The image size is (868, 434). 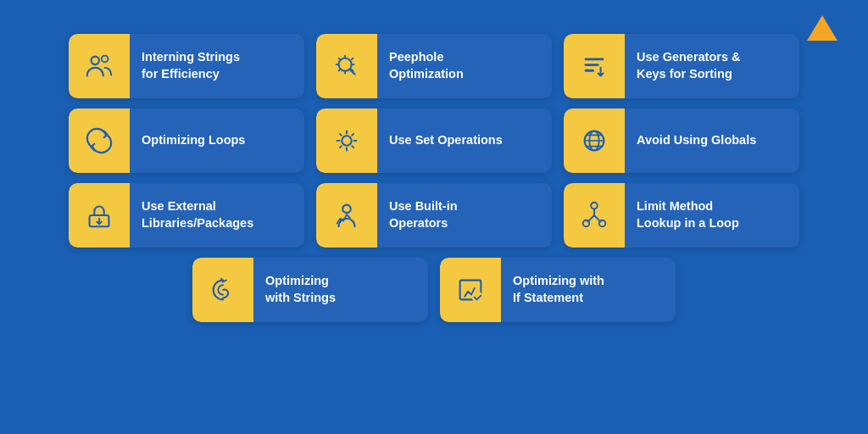 What do you see at coordinates (434, 66) in the screenshot?
I see `grid-row-0: Interning Strings for Efficiency Peephol…` at bounding box center [434, 66].